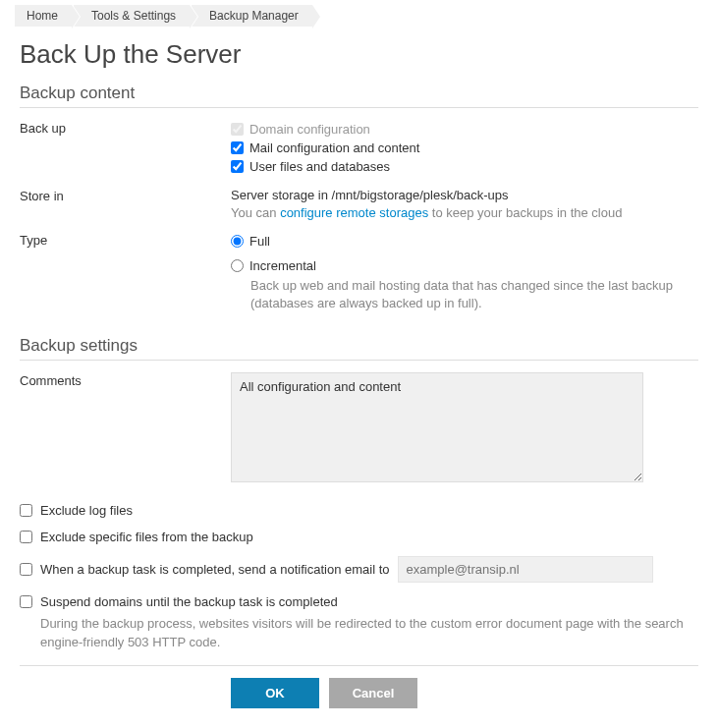  I want to click on backup-domain-row: Domain configuration, so click(465, 130).